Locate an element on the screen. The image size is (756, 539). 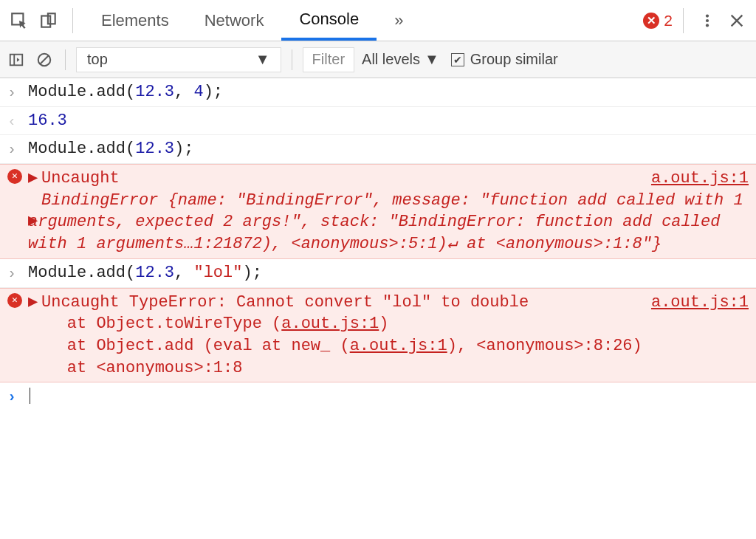
close-icon is located at coordinates (737, 21).